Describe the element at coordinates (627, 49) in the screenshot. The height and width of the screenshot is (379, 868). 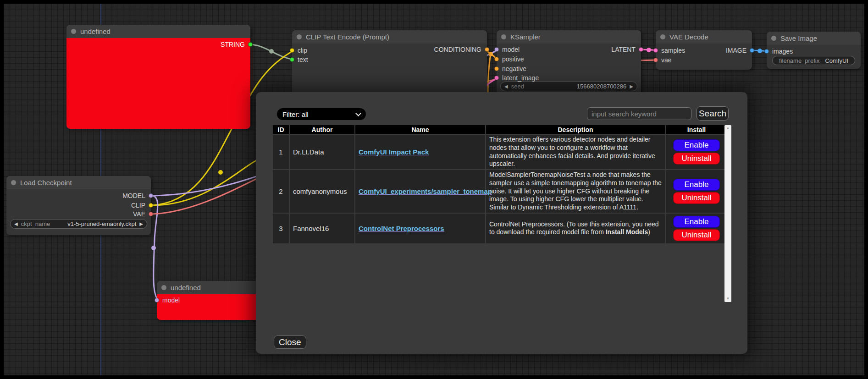
I see `output-slot-latent: LATENT` at that location.